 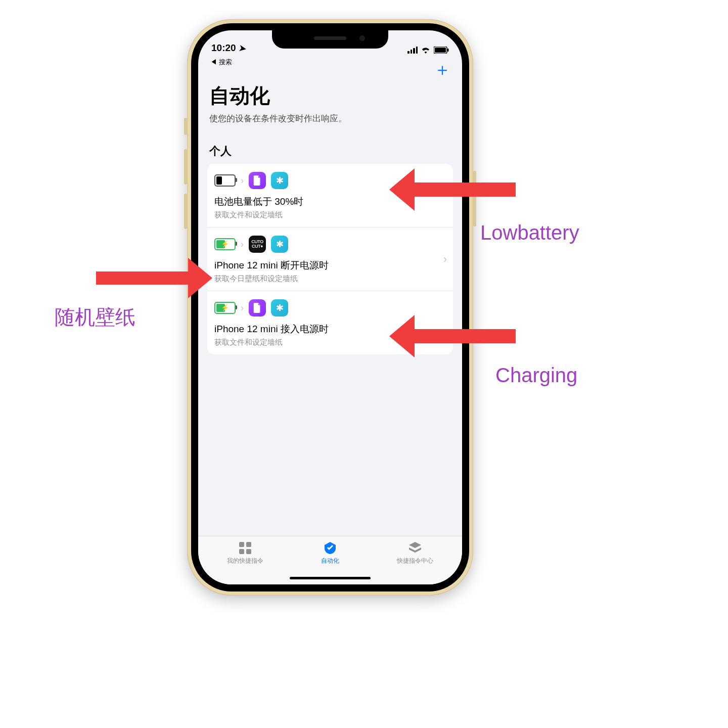 I want to click on tab-label: 自动化, so click(x=330, y=561).